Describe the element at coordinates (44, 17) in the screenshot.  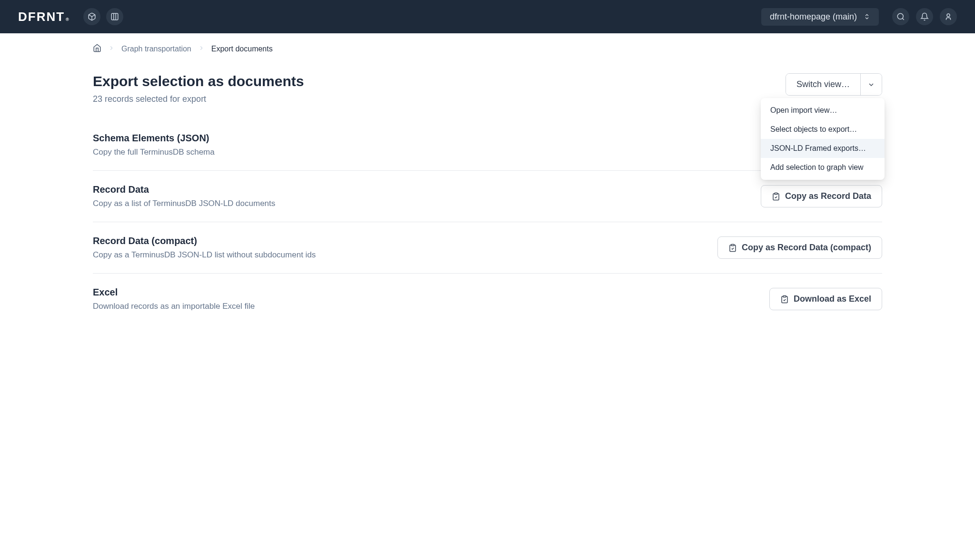
I see `brand-logo: DFRNT ®` at that location.